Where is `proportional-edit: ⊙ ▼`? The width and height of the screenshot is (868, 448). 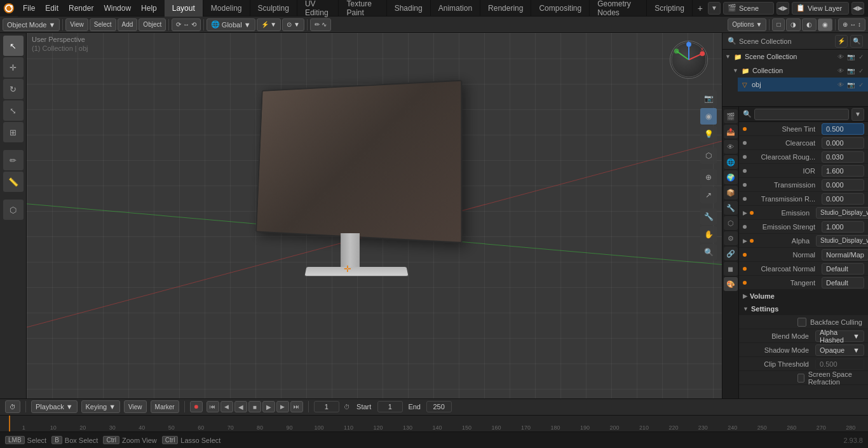 proportional-edit: ⊙ ▼ is located at coordinates (294, 25).